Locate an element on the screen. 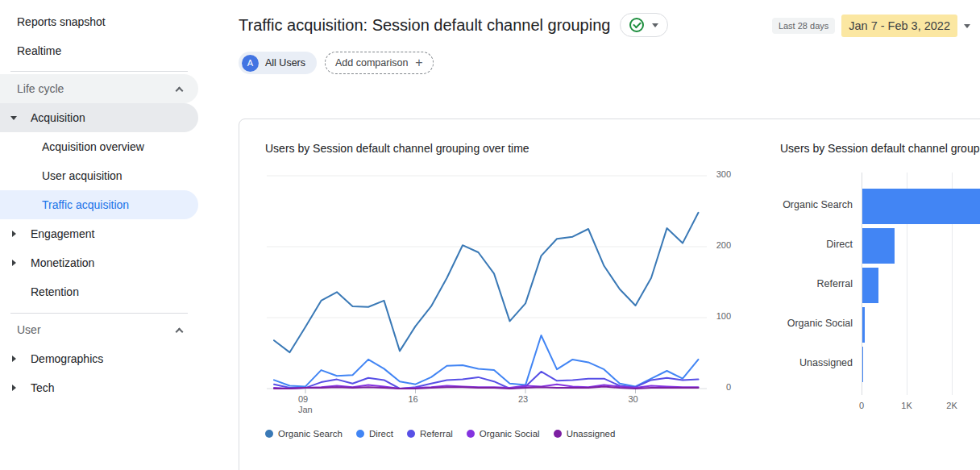 The image size is (980, 470). sidebar-item-acquisition-overview: Acquisition overview is located at coordinates (99, 147).